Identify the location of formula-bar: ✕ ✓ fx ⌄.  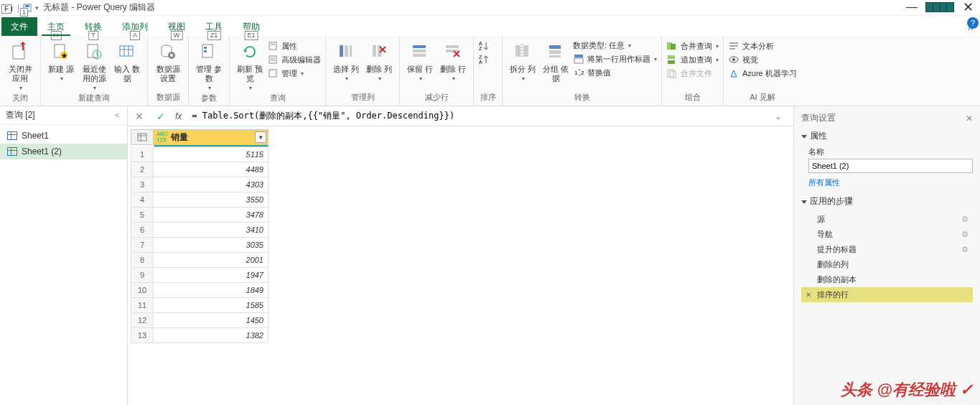
(461, 116).